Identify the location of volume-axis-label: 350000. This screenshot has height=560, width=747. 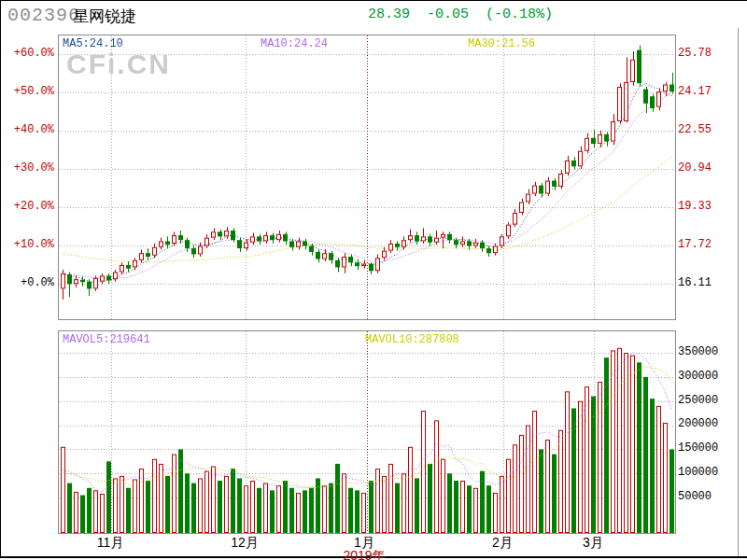
(698, 352).